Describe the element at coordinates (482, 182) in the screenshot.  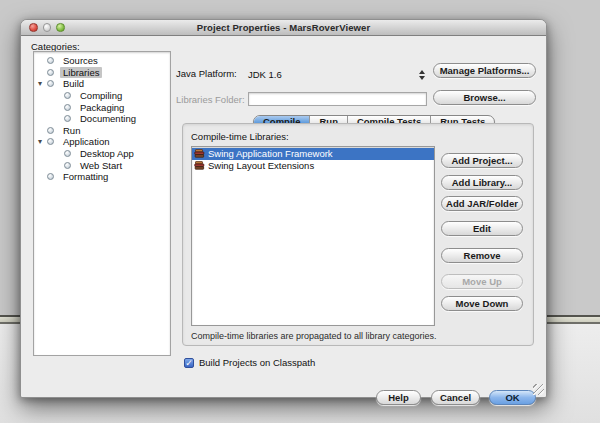
I see `add-library-button: Add Library...` at that location.